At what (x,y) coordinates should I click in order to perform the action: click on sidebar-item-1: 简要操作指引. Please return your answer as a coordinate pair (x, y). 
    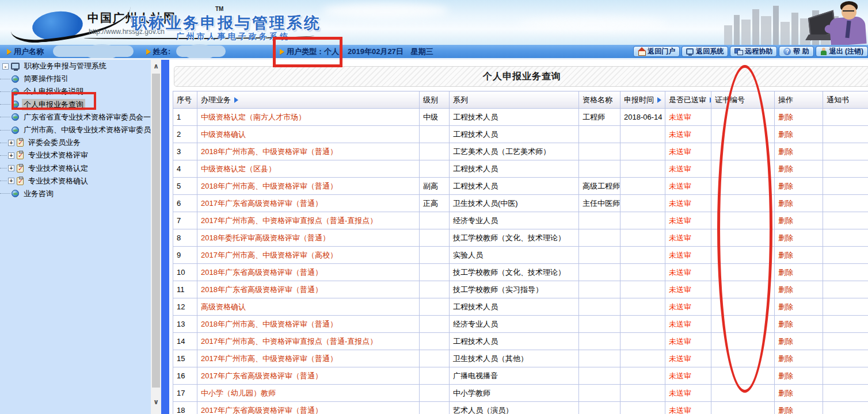
    Looking at the image, I should click on (75, 79).